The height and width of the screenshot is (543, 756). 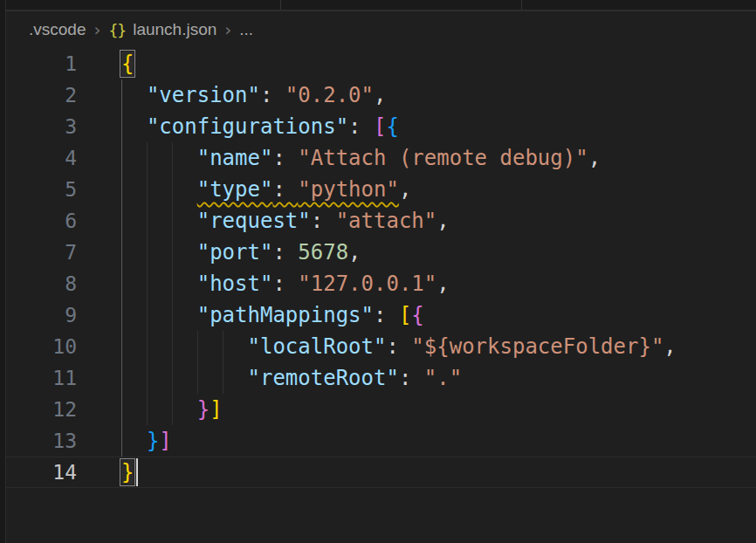 What do you see at coordinates (405, 315) in the screenshot?
I see `code-token: [` at bounding box center [405, 315].